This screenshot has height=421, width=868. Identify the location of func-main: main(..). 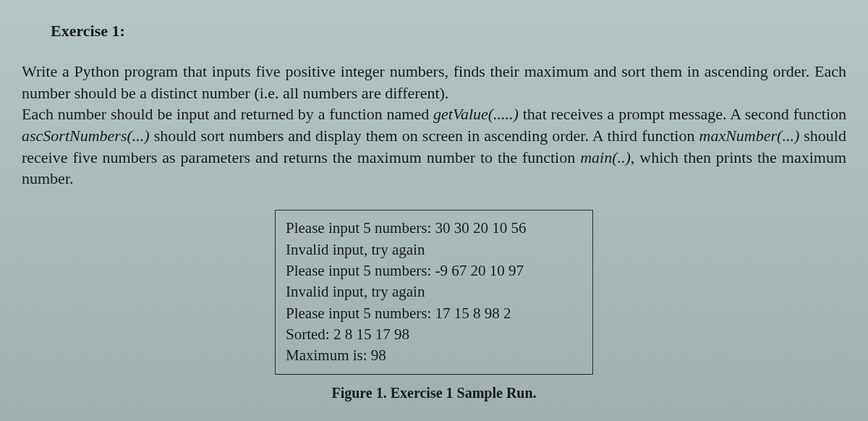
(605, 158).